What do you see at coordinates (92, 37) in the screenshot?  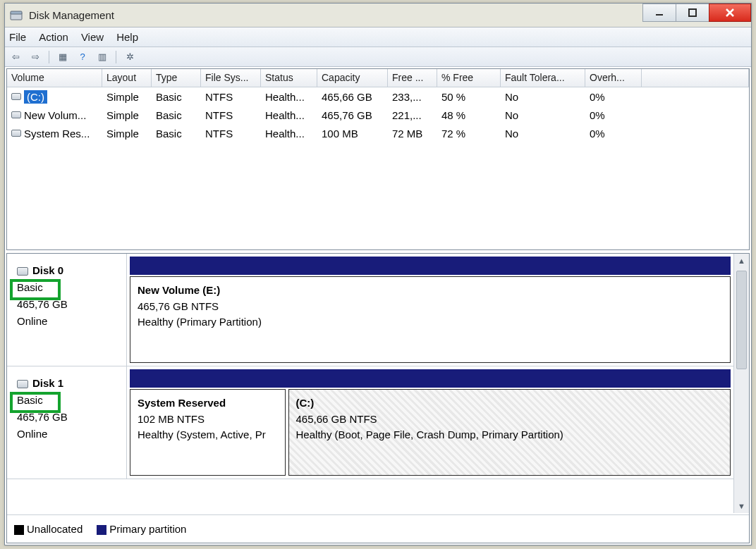 I see `menu-view: View` at bounding box center [92, 37].